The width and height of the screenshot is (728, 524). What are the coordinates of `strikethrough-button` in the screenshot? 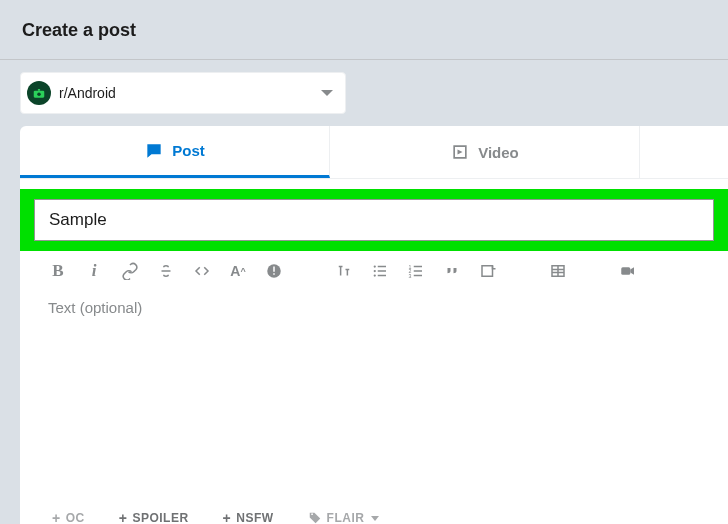 It's located at (166, 271).